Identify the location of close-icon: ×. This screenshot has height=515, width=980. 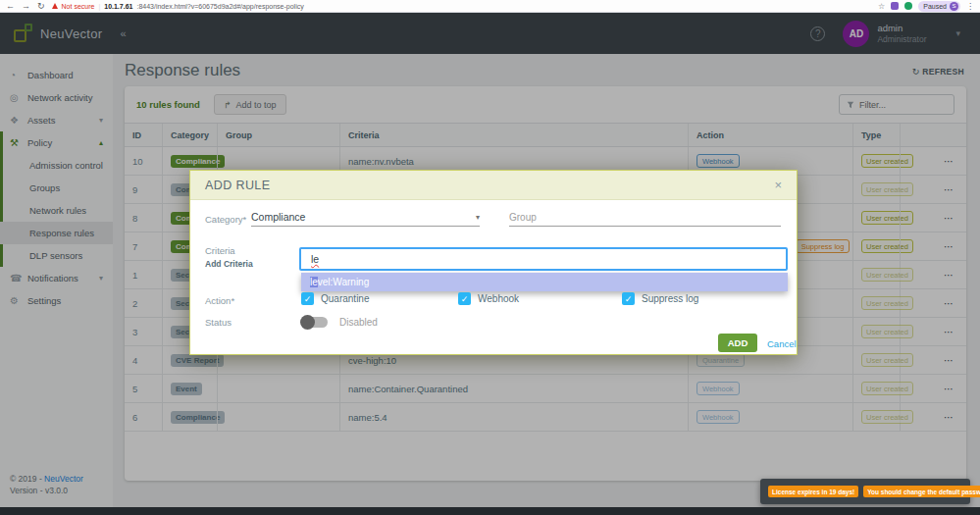
(778, 184).